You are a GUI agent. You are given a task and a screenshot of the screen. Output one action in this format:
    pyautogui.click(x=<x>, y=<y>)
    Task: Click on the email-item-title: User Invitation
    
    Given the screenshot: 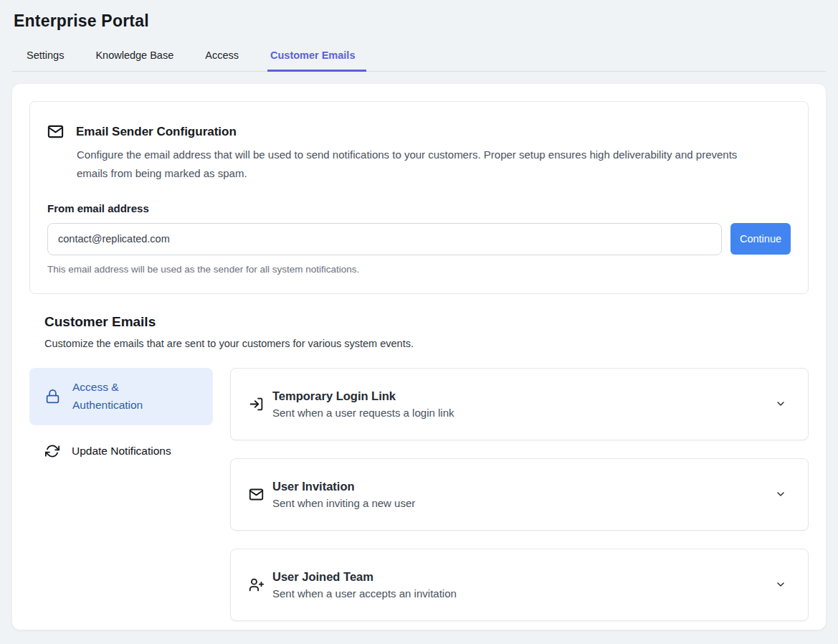 What is the action you would take?
    pyautogui.click(x=523, y=486)
    